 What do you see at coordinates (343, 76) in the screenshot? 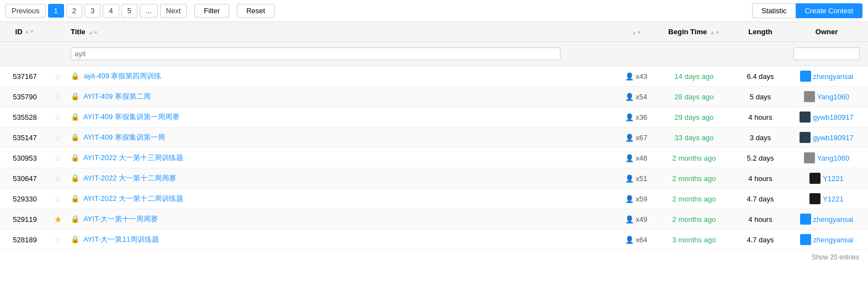
I see `cell-title: 🔒 ayit-409 寒假第四周训练` at bounding box center [343, 76].